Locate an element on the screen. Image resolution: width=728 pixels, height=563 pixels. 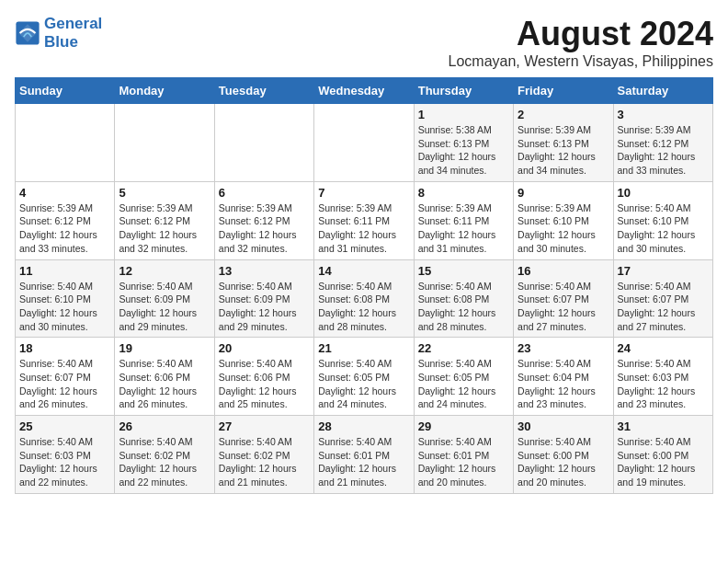
page-title: August 2024 is located at coordinates (581, 34).